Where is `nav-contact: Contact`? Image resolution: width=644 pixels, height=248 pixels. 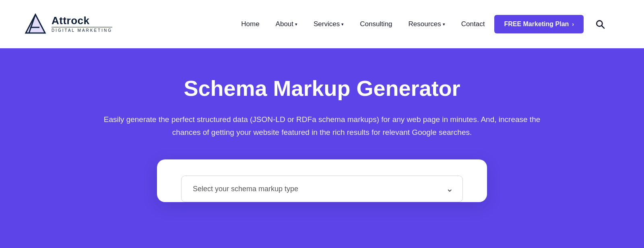
nav-contact: Contact is located at coordinates (473, 24).